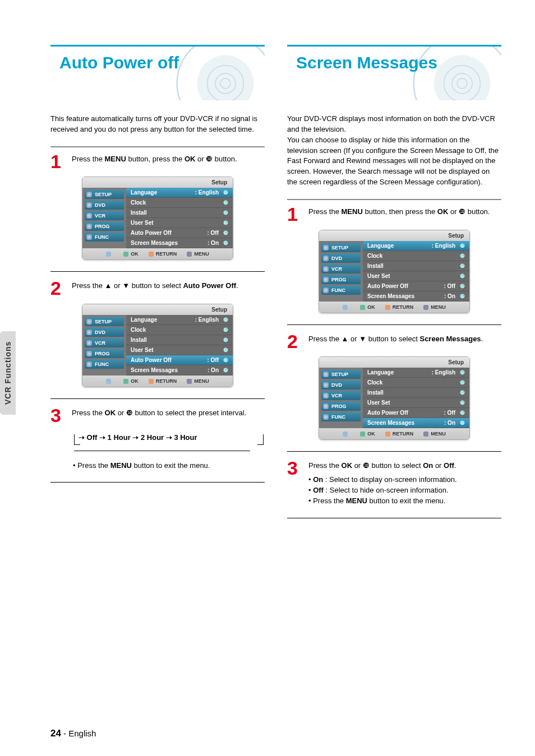 Image resolution: width=535 pixels, height=756 pixels. Describe the element at coordinates (169, 466) in the screenshot. I see `bullet: • Press the MENU button to exit the menu…` at that location.